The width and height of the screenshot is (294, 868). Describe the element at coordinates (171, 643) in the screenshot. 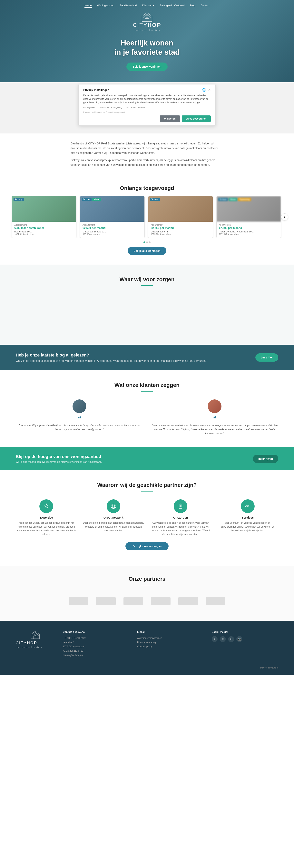

I see `footer-link-privacy: Privacy verklaring` at that location.